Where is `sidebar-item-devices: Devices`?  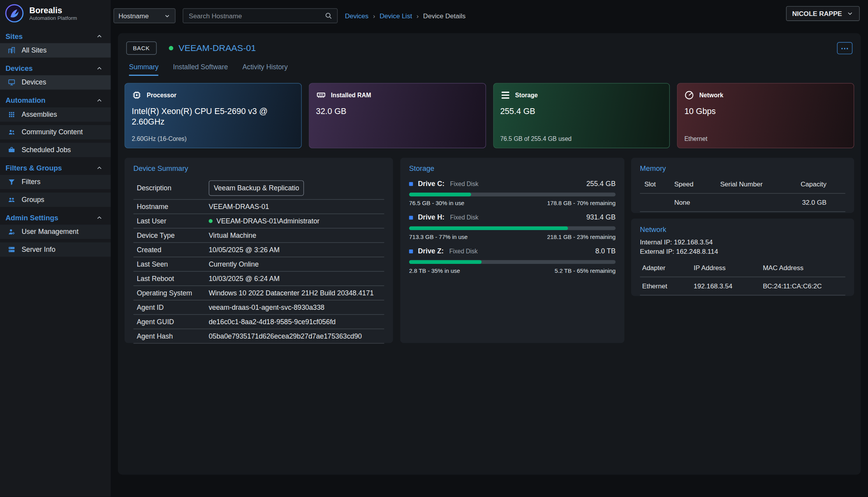 sidebar-item-devices: Devices is located at coordinates (55, 83).